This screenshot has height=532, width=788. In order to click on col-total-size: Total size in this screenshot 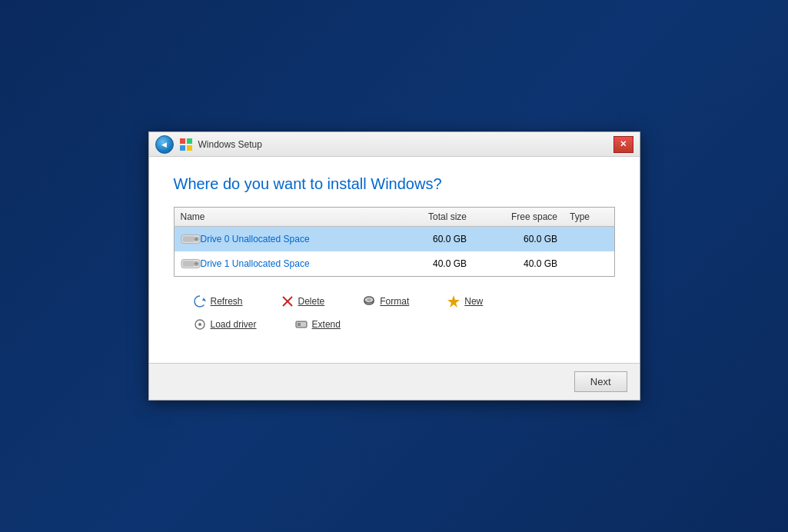, I will do `click(434, 217)`.